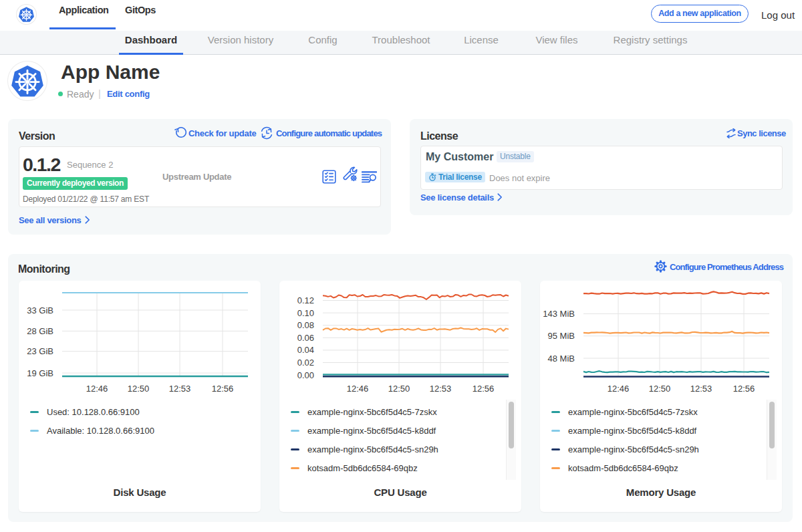 This screenshot has height=532, width=802. I want to click on svg-text: 0.02, so click(306, 362).